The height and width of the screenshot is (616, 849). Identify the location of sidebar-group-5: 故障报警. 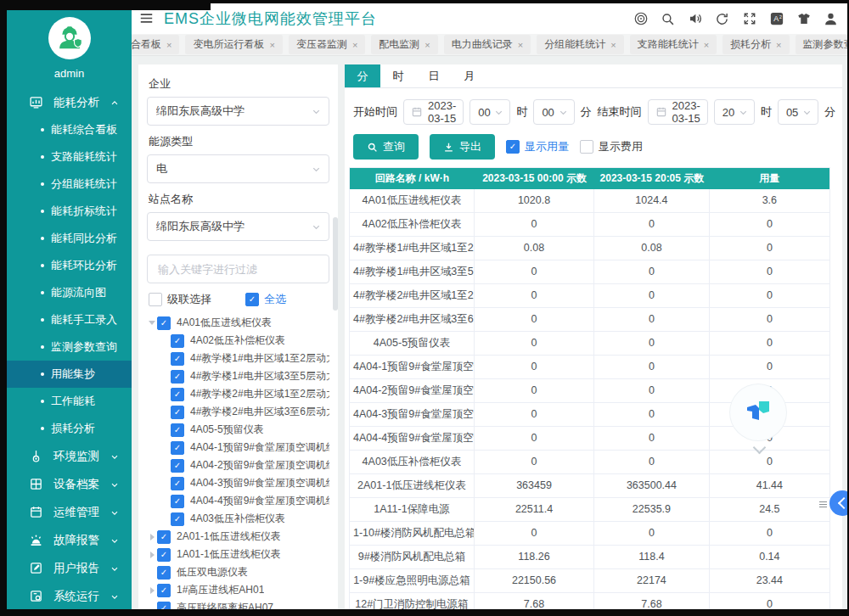
(70, 540).